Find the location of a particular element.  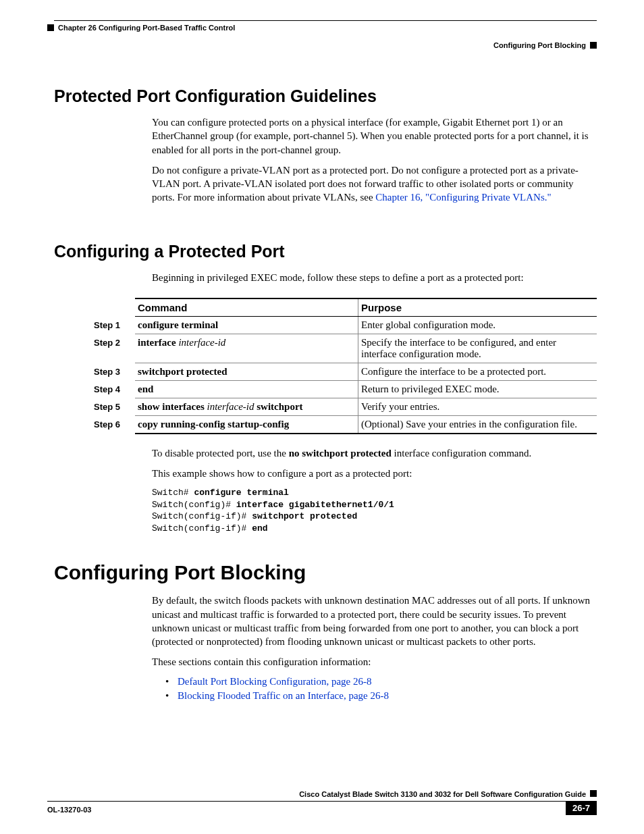

purpose-text: Enter global configuration mode. is located at coordinates (478, 325).